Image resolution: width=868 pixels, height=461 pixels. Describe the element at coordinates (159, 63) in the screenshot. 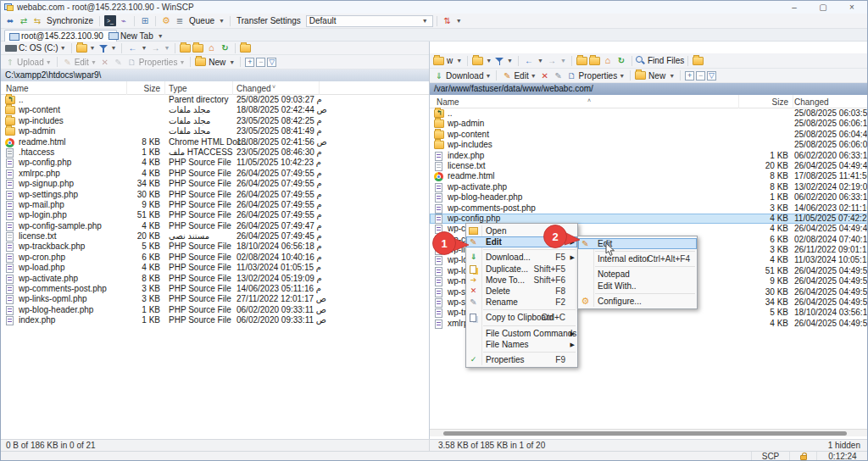

I see `left-properties-button: Properties` at that location.